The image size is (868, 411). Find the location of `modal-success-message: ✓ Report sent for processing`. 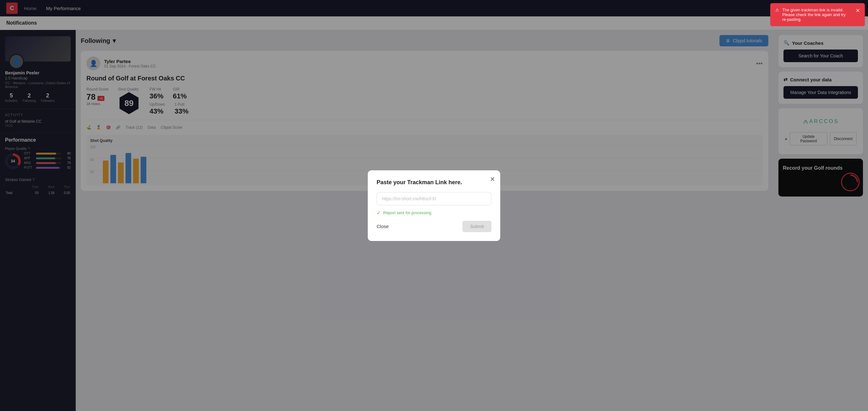

modal-success-message: ✓ Report sent for processing is located at coordinates (434, 213).